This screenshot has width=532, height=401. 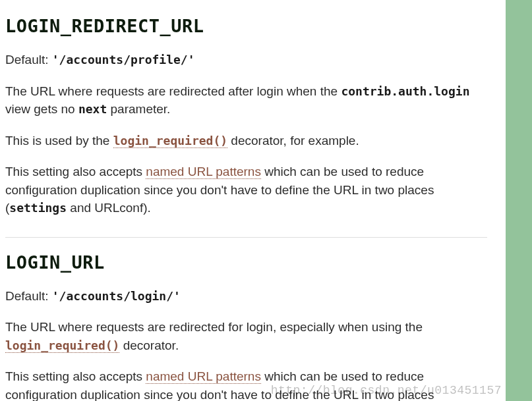 I want to click on text: This is used by the, so click(x=59, y=141).